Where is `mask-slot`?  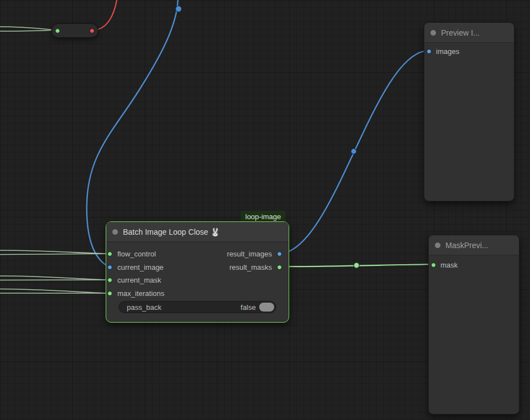 mask-slot is located at coordinates (434, 265).